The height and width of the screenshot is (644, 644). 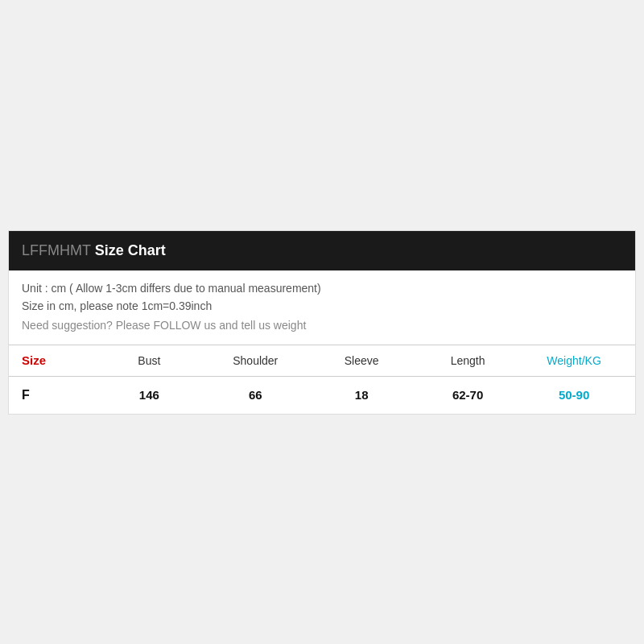 I want to click on chart-title: LFFMHMT Size Chart, so click(x=93, y=250).